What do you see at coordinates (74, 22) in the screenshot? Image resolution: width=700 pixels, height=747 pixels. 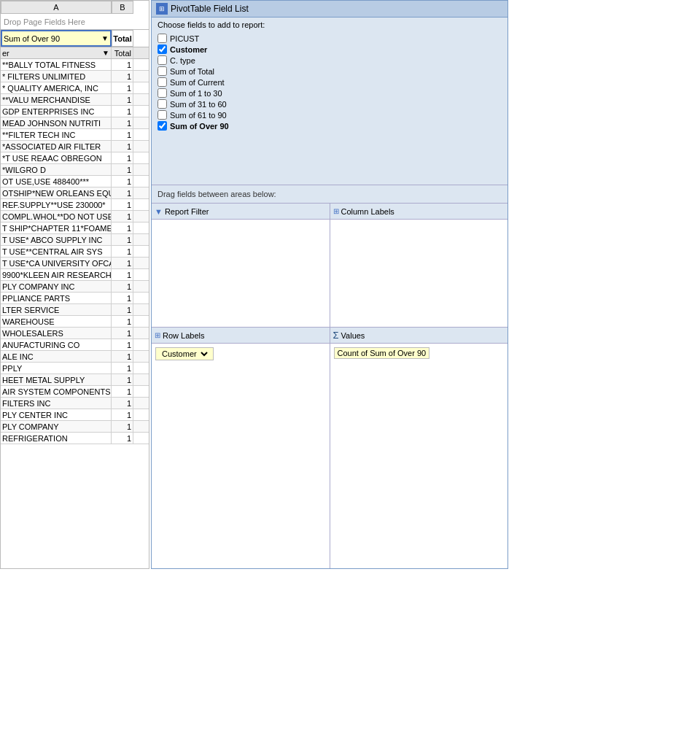 I see `drop-zone: Drop Page Fields Here` at bounding box center [74, 22].